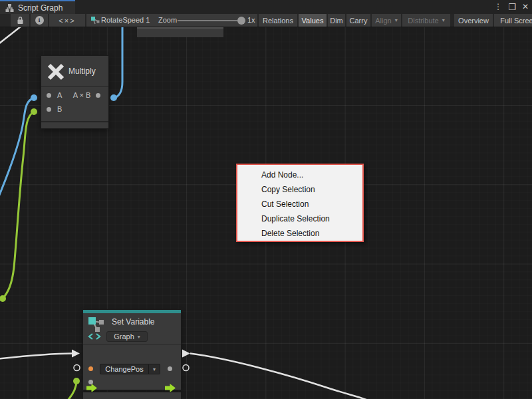 Image resolution: width=532 pixels, height=399 pixels. I want to click on close-window-icon: ✕, so click(525, 7).